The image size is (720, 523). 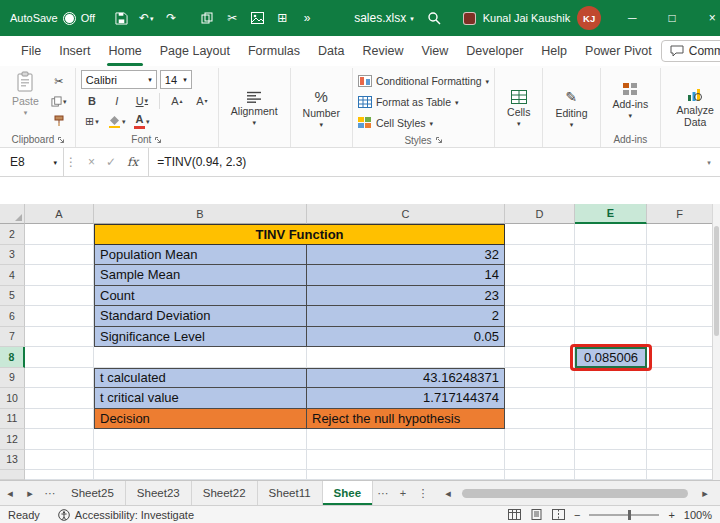 I want to click on tab-insert: Insert, so click(x=74, y=51).